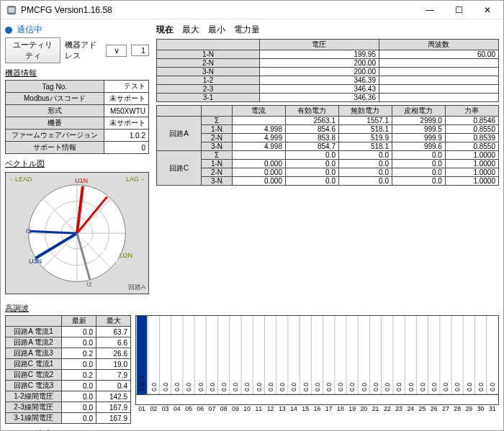 This screenshot has width=504, height=431. Describe the element at coordinates (258, 409) in the screenshot. I see `svg-text: 11` at that location.